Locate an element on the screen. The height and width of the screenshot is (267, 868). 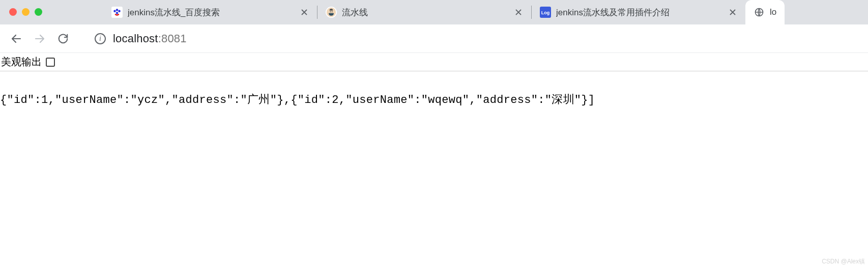
tab-bar: jenkins流水线_百度搜索 流水线 Log jenkins流水线及常用插件介… is located at coordinates (434, 12).